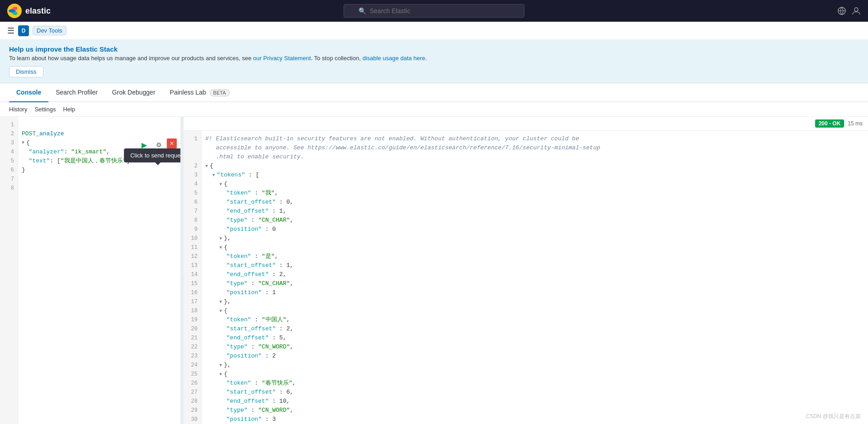 This screenshot has width=868, height=424. What do you see at coordinates (535, 257) in the screenshot?
I see `out-line-12: "token" : "是",` at bounding box center [535, 257].